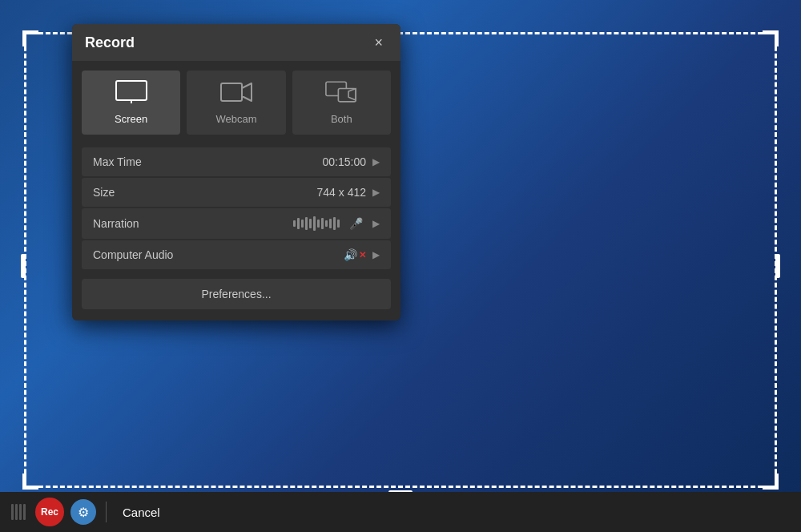 Image resolution: width=801 pixels, height=532 pixels. Describe the element at coordinates (378, 42) in the screenshot. I see `close-button: ×` at that location.